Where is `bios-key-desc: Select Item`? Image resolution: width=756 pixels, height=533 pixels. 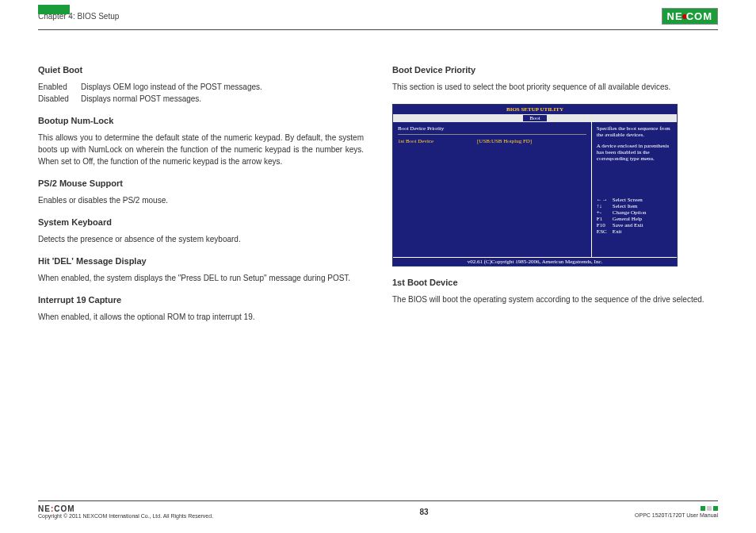
bios-key-desc: Select Item is located at coordinates (625, 206).